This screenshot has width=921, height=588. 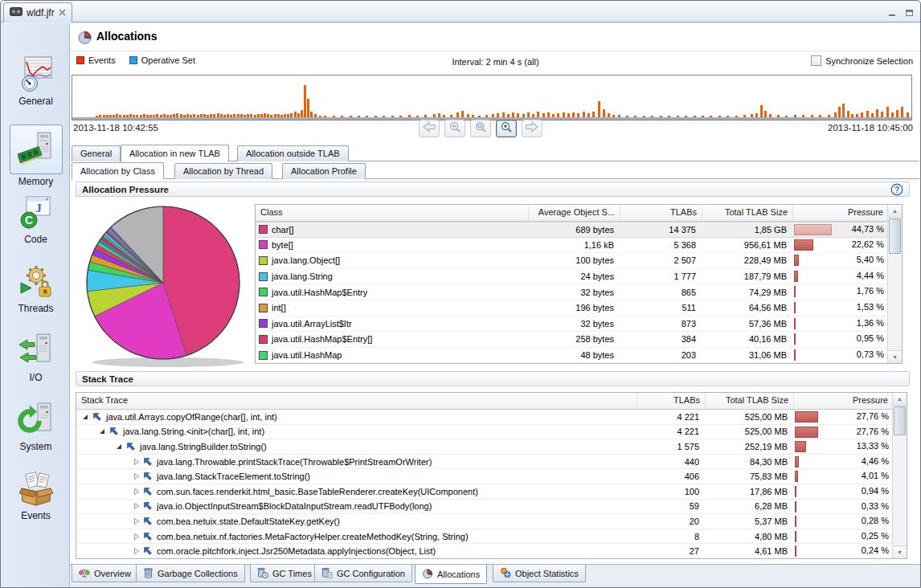 What do you see at coordinates (284, 574) in the screenshot?
I see `bottom-tab-gc-times: GC Times` at bounding box center [284, 574].